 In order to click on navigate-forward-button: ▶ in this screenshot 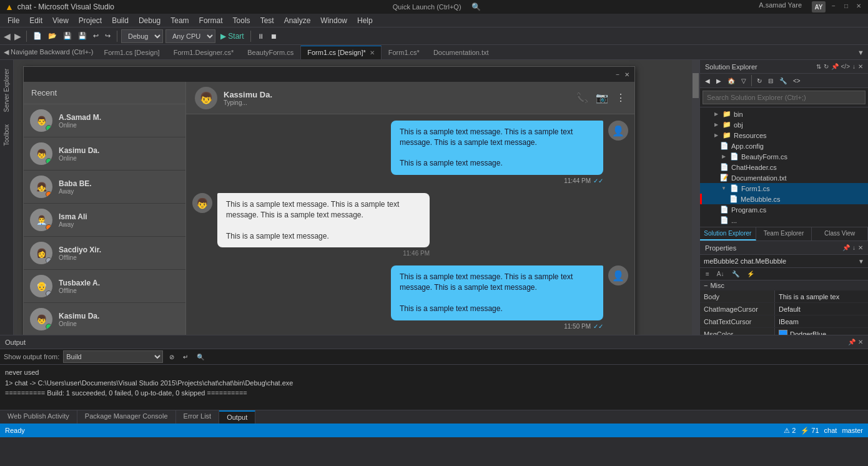, I will do `click(17, 36)`.